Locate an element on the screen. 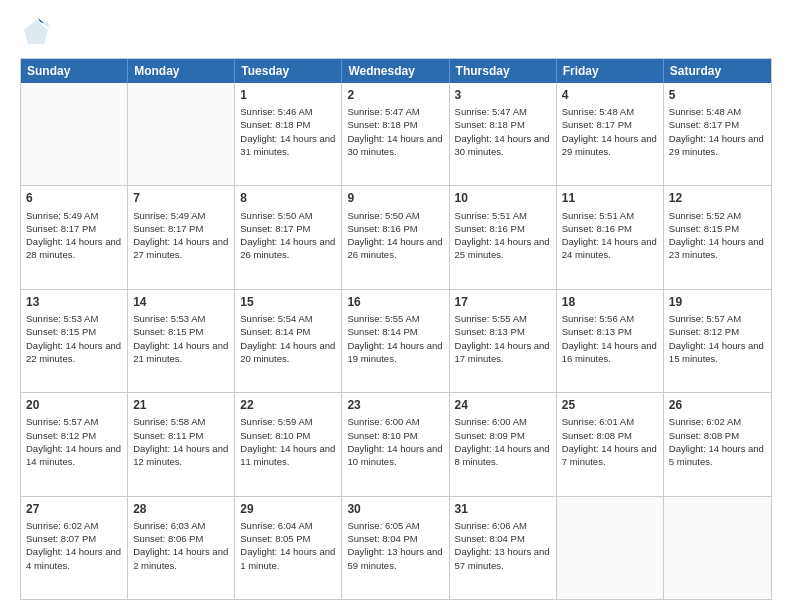  day-number: 8 is located at coordinates (288, 198).